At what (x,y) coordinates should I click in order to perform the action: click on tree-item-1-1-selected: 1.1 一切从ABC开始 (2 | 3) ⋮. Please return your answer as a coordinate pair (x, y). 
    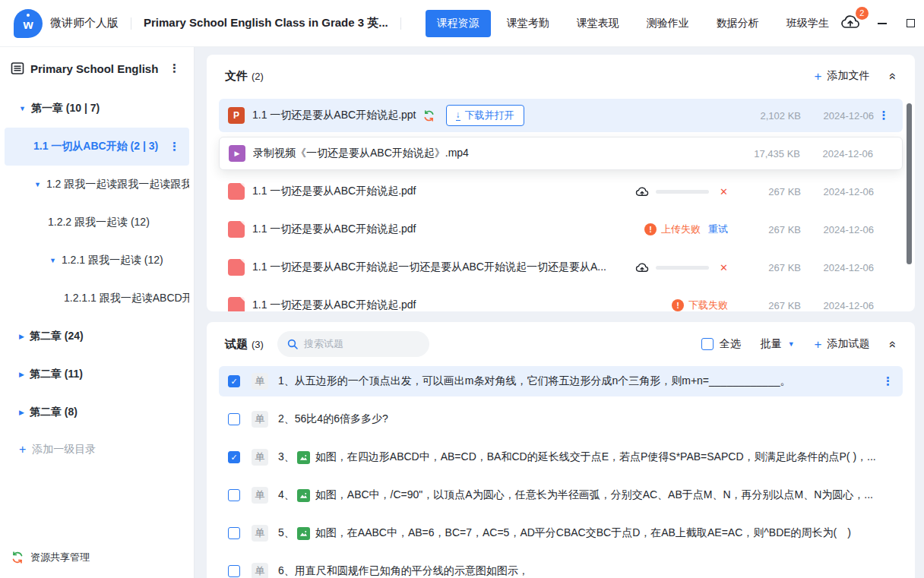
    Looking at the image, I should click on (97, 147).